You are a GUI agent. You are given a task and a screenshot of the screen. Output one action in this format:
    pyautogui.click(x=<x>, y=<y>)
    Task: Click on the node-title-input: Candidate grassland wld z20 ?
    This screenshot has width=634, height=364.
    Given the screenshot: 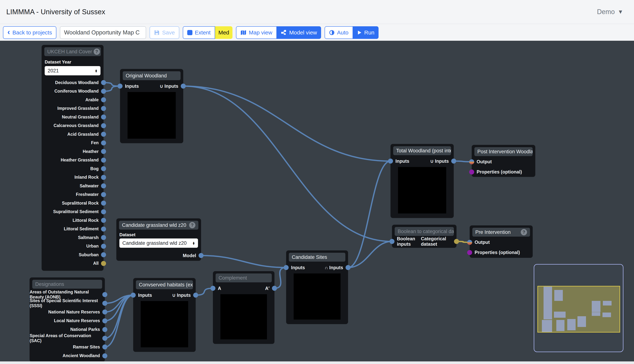 What is the action you would take?
    pyautogui.click(x=159, y=225)
    